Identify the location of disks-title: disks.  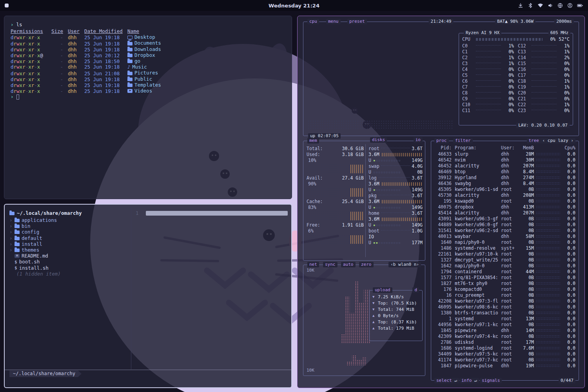
(379, 140).